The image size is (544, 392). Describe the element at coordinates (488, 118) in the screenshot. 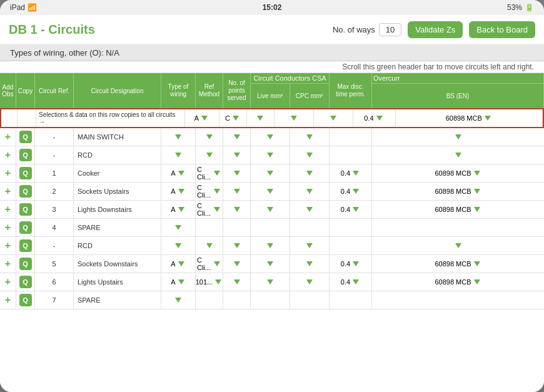

I see `copy-bsen-arrow` at that location.